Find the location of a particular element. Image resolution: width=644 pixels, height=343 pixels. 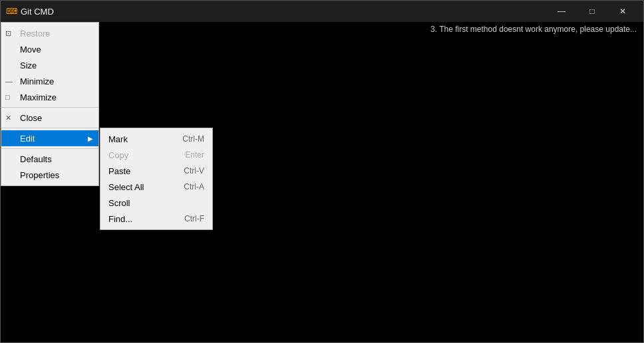

submenu-item-scroll: Scroll is located at coordinates (156, 203).